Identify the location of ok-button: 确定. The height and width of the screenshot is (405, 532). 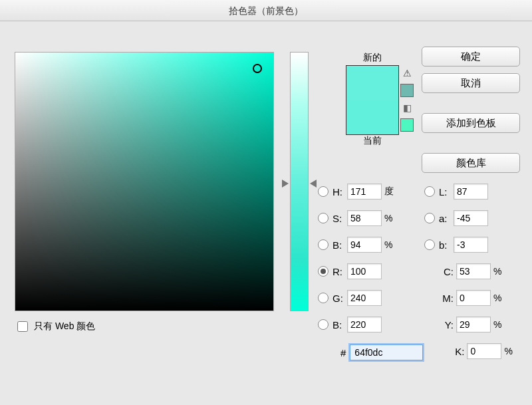
(471, 57).